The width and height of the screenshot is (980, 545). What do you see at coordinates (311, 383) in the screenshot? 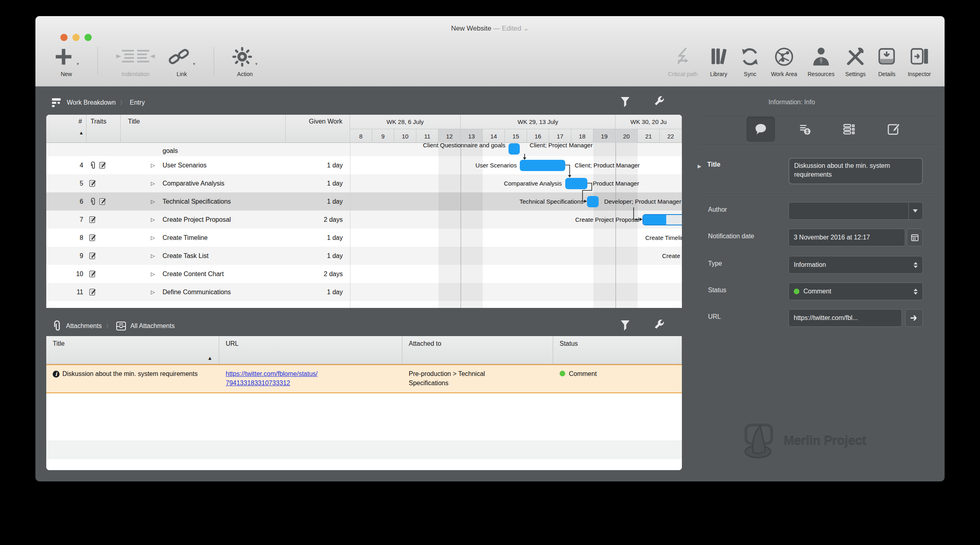
I see `attachment-url-link: 794133183310733312` at bounding box center [311, 383].